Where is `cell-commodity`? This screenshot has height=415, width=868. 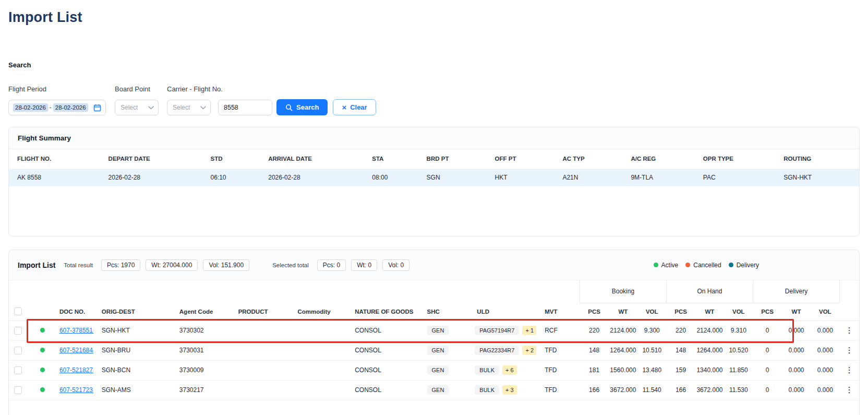
cell-commodity is located at coordinates (318, 390).